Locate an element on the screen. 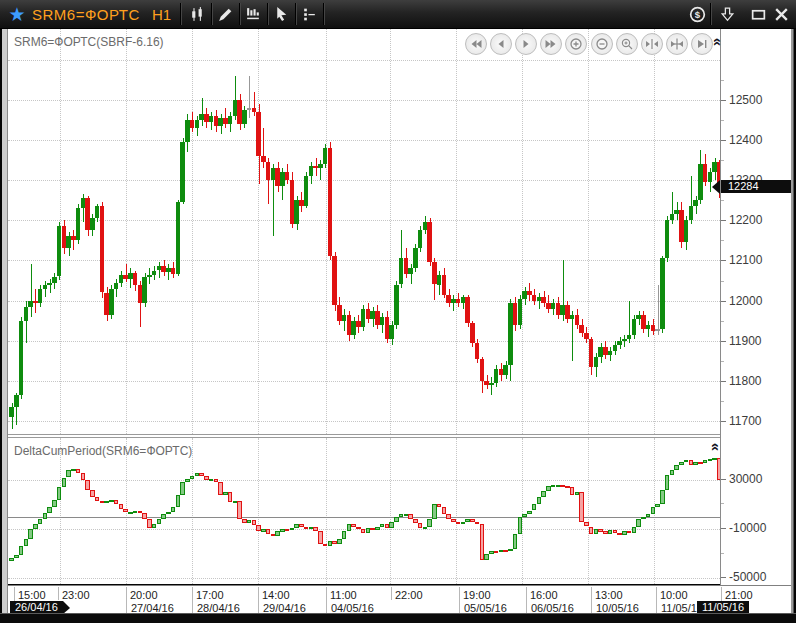  levels-icon is located at coordinates (309, 14).